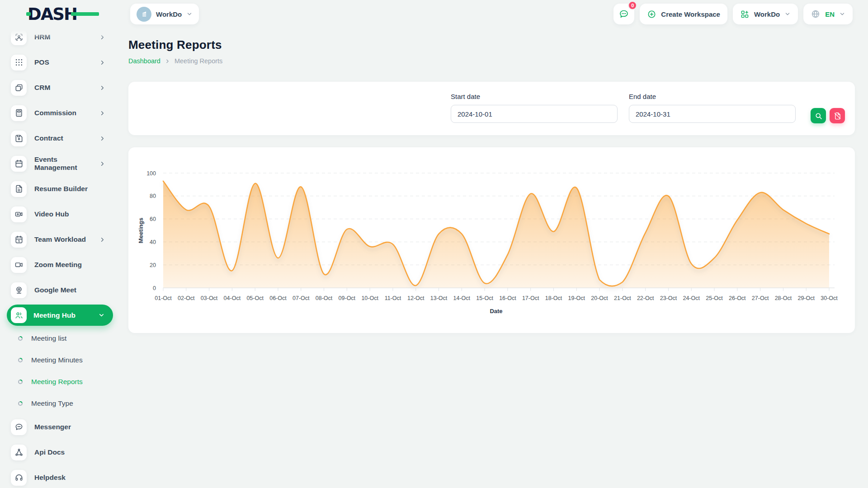  I want to click on sidebar-subitem-meeting-reports: Meeting Reports, so click(59, 382).